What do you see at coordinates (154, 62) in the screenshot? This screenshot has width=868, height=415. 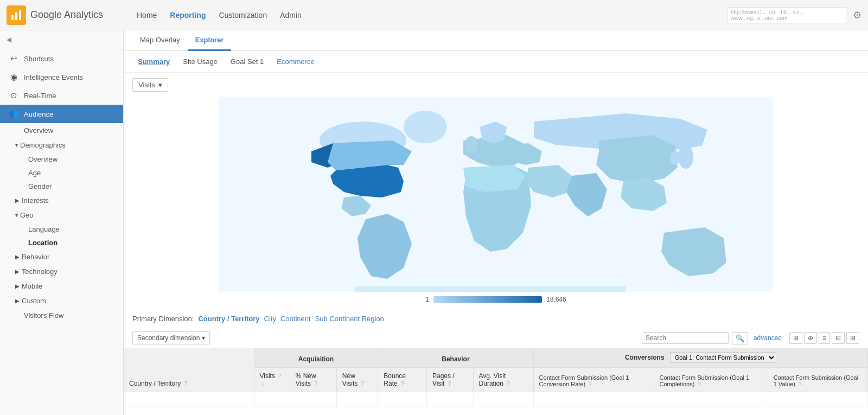 I see `sub-tab-summary: Summary` at bounding box center [154, 62].